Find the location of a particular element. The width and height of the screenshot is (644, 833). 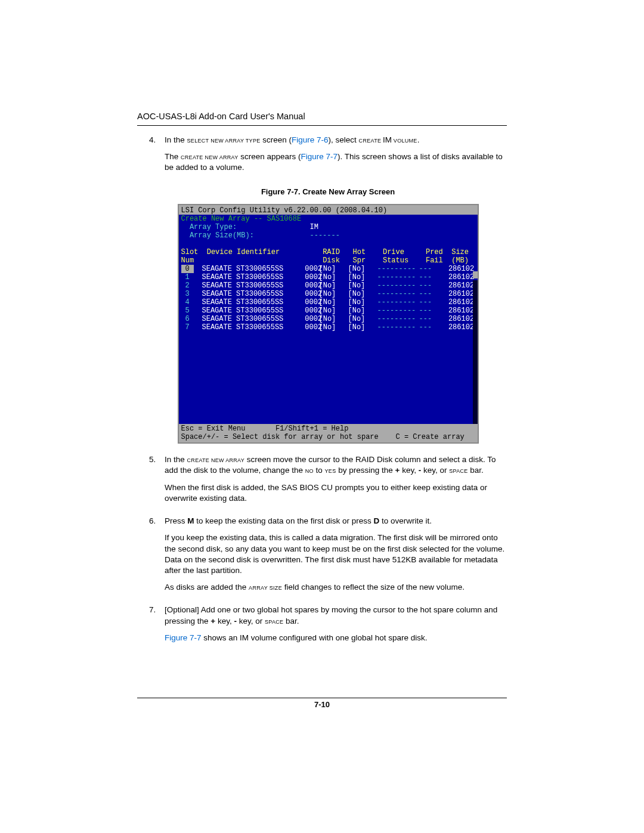

bios-table-body: 0 SEAGATE ST3300655SS 0002[No][No]------… is located at coordinates (328, 298).